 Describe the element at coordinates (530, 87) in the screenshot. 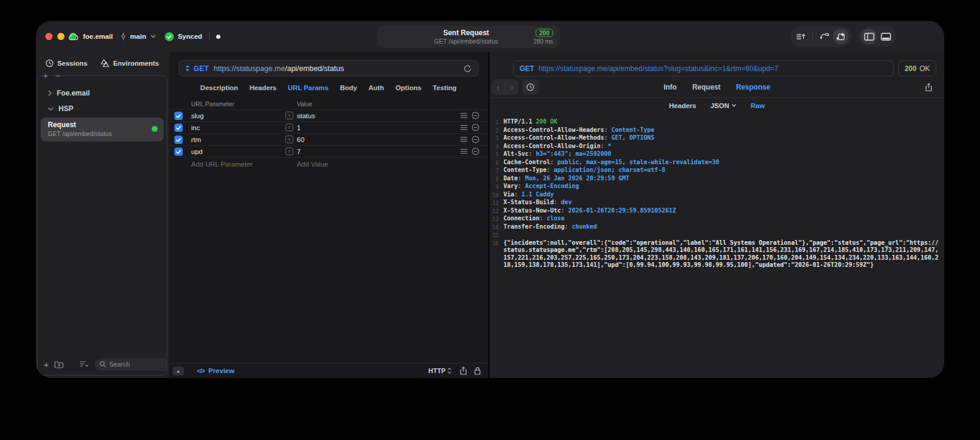

I see `history-button` at that location.